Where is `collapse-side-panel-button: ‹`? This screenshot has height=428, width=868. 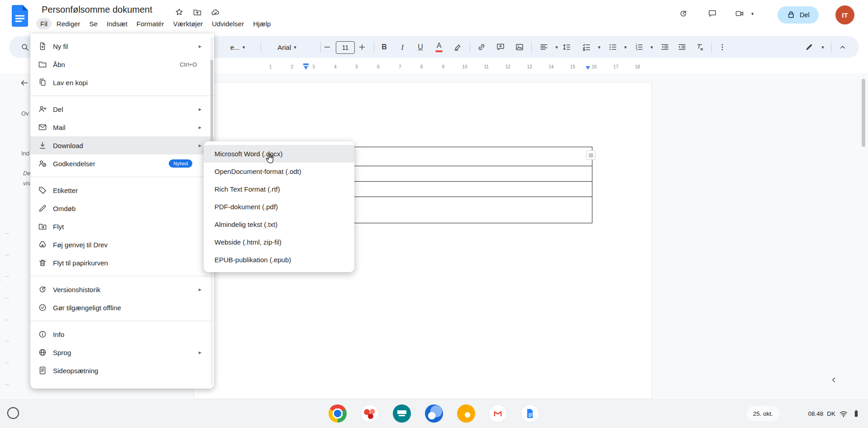 collapse-side-panel-button: ‹ is located at coordinates (834, 379).